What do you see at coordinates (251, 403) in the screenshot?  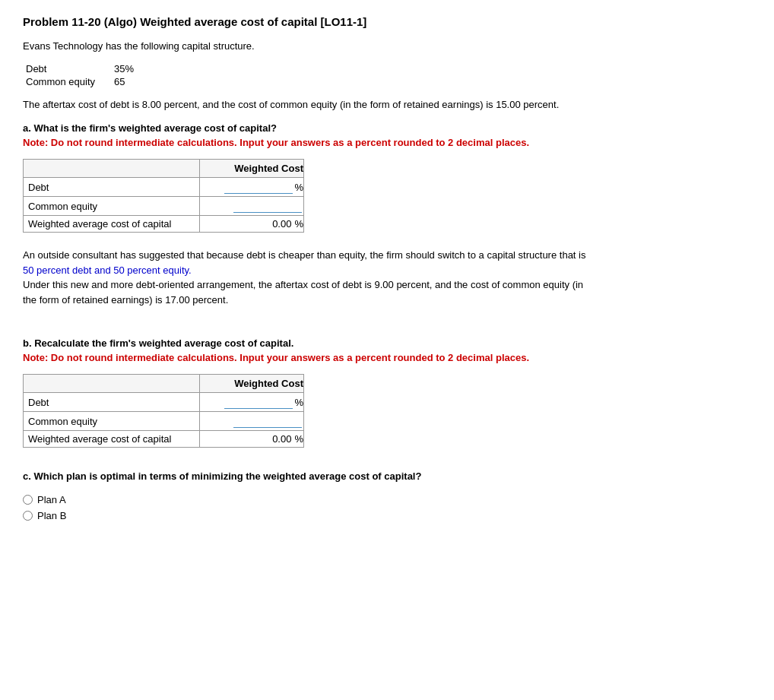 I see `part-b-debt-value-cell: %` at bounding box center [251, 403].